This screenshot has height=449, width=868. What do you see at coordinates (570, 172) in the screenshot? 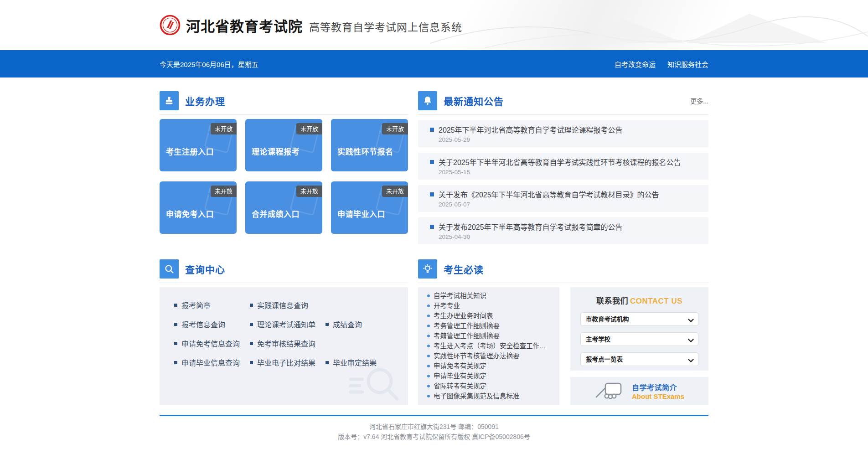
I see `notice-date: 2025-05-15` at bounding box center [570, 172].